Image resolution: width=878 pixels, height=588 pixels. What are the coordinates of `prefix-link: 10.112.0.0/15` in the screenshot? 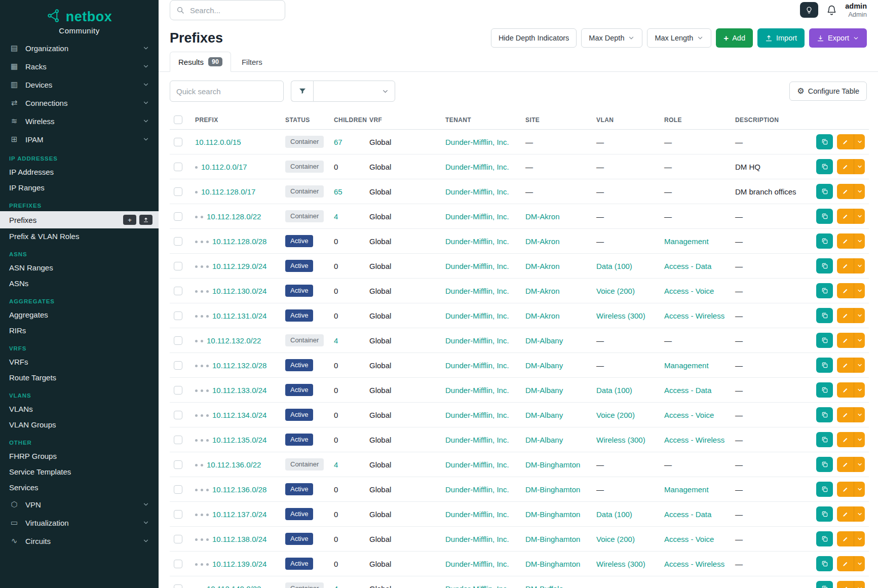 It's located at (218, 142).